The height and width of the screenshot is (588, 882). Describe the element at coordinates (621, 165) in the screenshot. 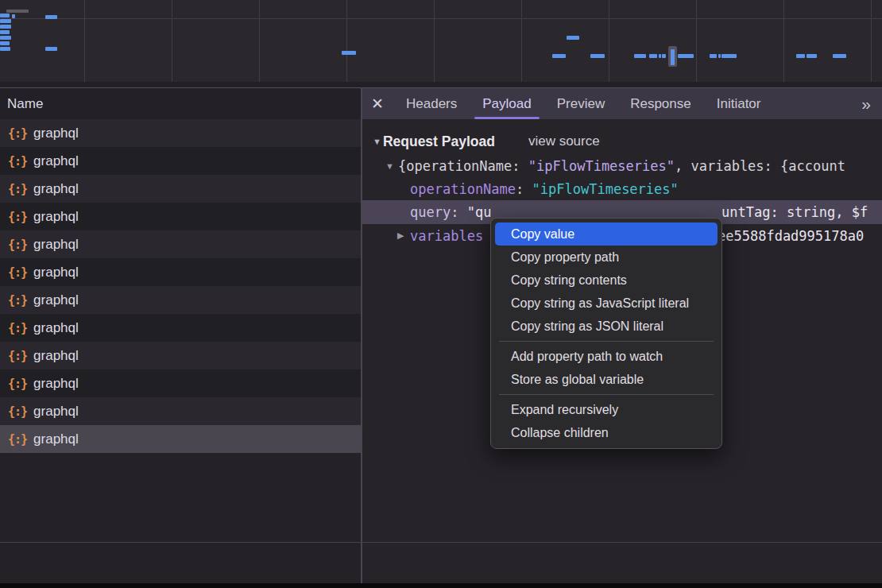

I see `payload-preview-row: ▼ {operationName: "ipFlowTimeseries", va…` at that location.